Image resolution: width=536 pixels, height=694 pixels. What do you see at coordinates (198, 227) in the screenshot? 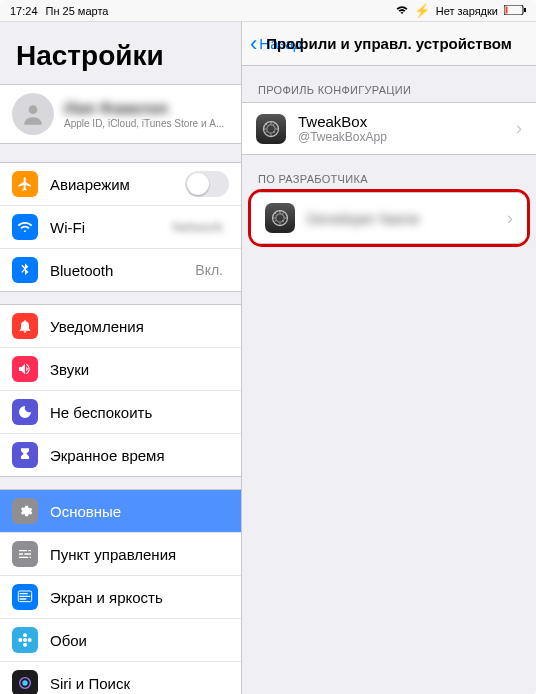
I see `wifi-value: Network` at bounding box center [198, 227].